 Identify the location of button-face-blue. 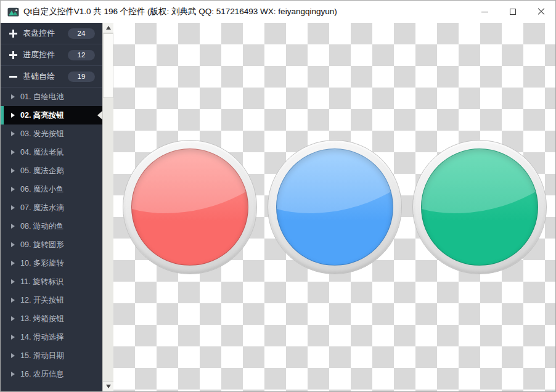
(335, 207).